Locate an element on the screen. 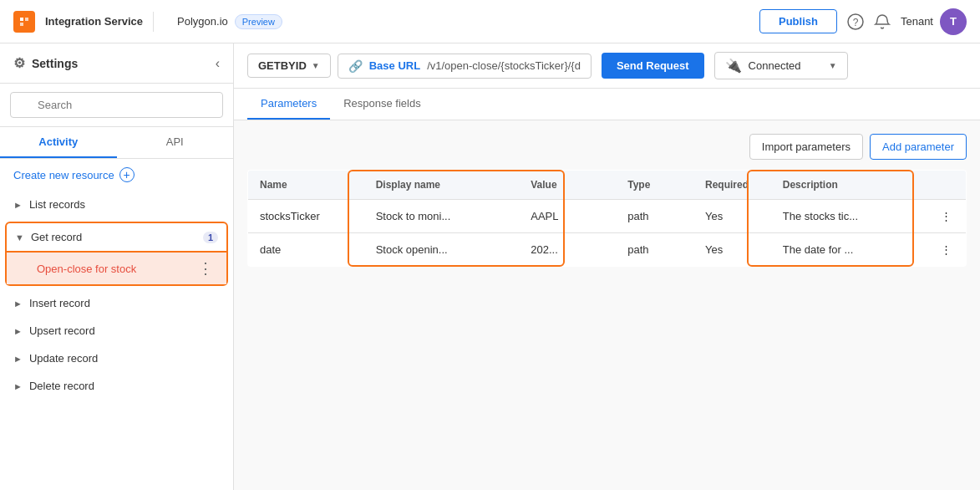 Image resolution: width=980 pixels, height=490 pixels. nav-group-title-list-records: ► List records is located at coordinates (49, 204).